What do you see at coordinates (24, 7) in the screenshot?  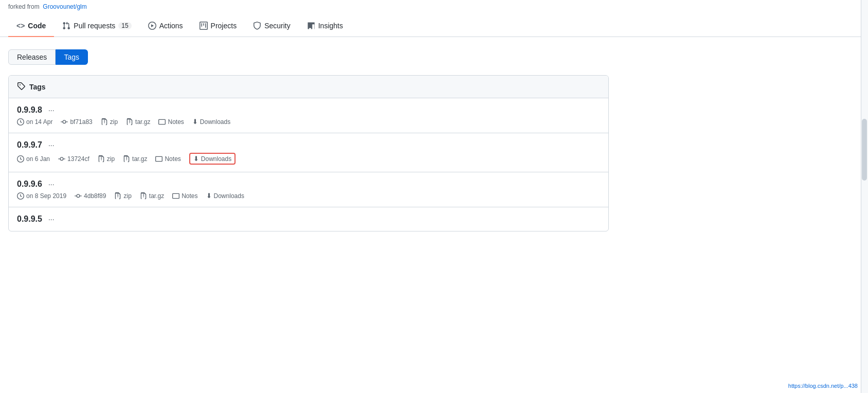 I see `fork-prefix: forked from` at bounding box center [24, 7].